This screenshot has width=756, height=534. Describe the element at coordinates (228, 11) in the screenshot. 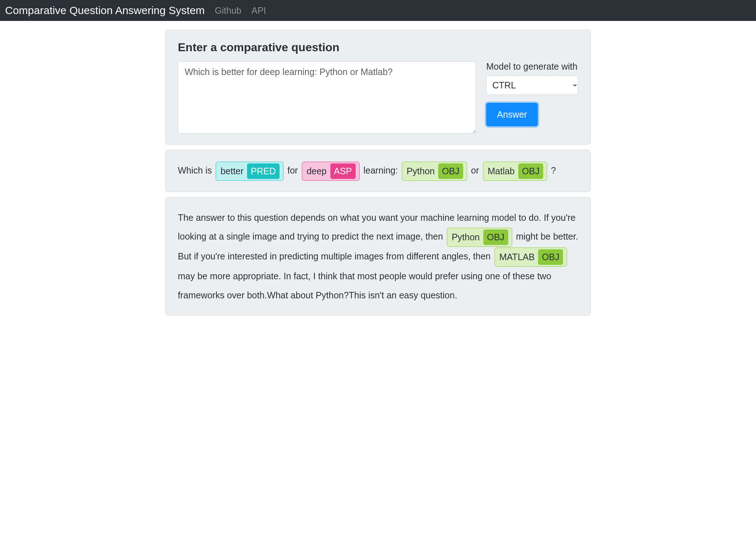

I see `nav-link-github: Github` at that location.